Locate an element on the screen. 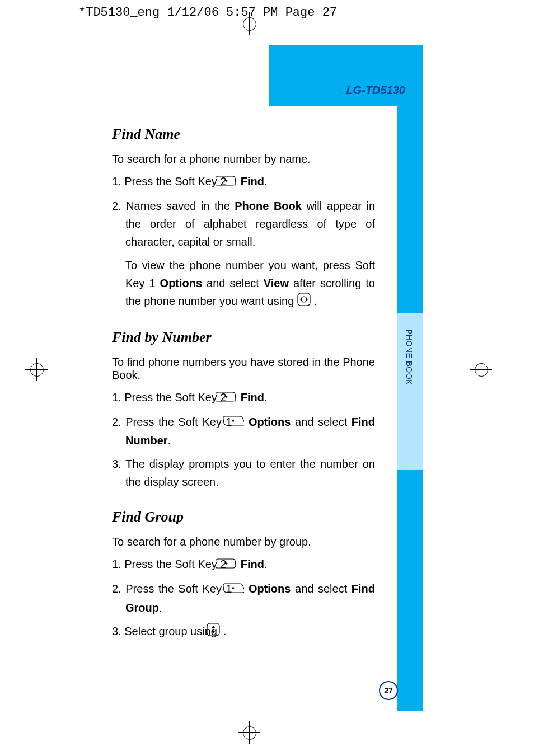 This screenshot has height=756, width=534. section-find-by-number: Find by Number To find phone numbers you… is located at coordinates (243, 410).